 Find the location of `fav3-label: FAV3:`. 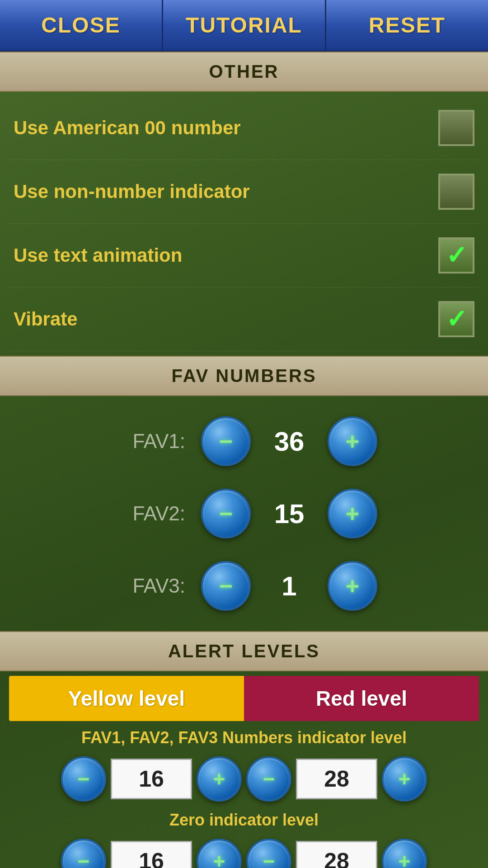

fav3-label: FAV3: is located at coordinates (145, 586).